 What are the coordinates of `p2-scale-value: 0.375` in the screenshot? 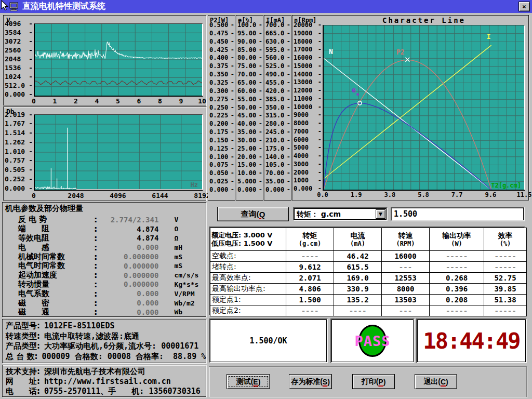 It's located at (222, 66).